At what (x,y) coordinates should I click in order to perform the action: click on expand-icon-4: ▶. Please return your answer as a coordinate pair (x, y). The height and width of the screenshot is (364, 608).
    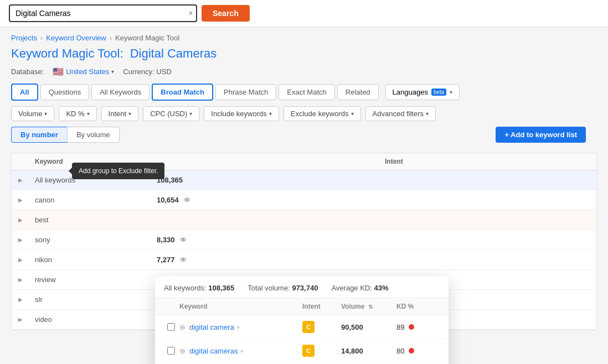
    Looking at the image, I should click on (27, 280).